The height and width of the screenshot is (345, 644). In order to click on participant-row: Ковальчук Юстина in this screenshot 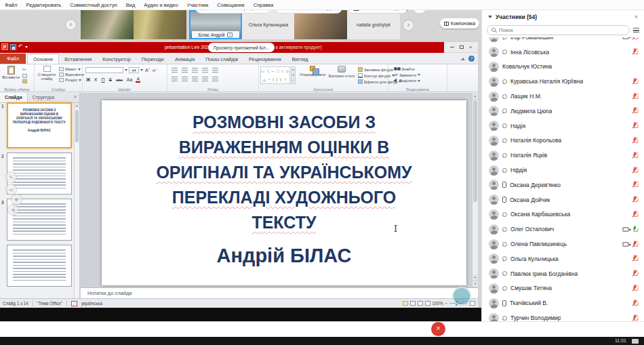, I will do `click(563, 67)`.